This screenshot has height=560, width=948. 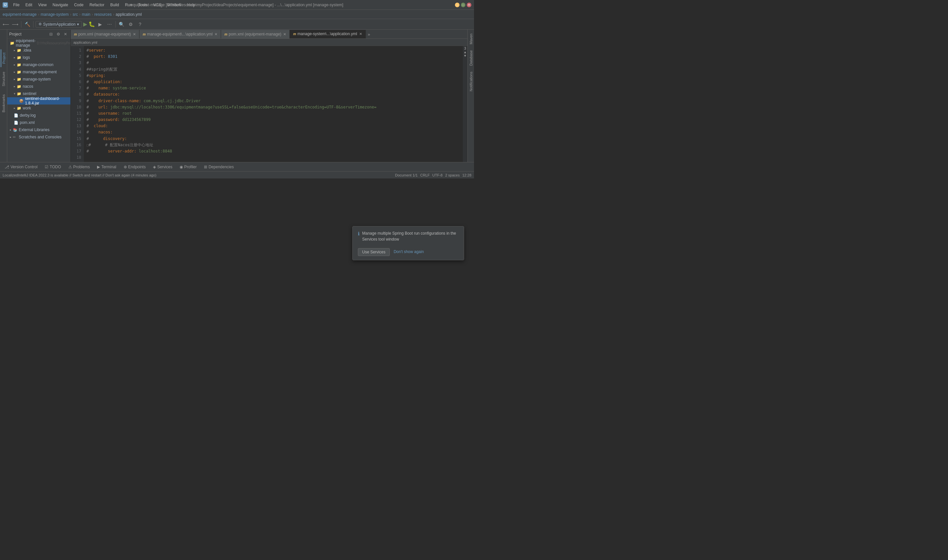 What do you see at coordinates (21, 167) in the screenshot?
I see `bottom-tab-version-control: ⎇ Version Control` at bounding box center [21, 167].